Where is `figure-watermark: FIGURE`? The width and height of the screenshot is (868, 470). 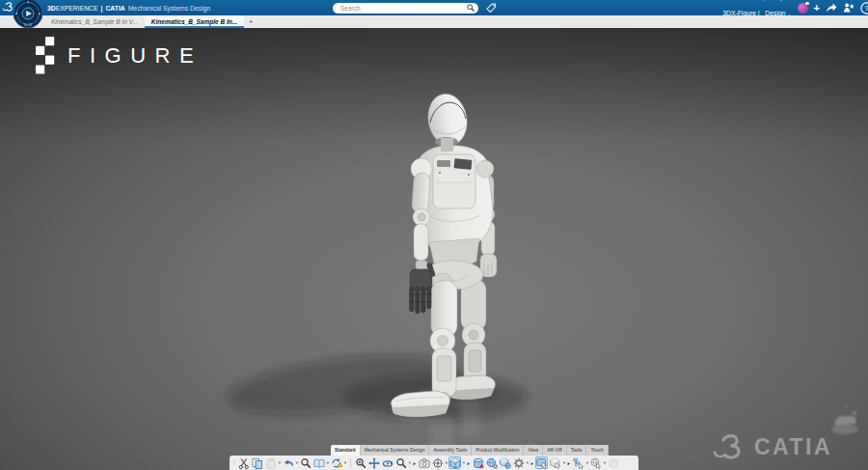 figure-watermark: FIGURE is located at coordinates (120, 56).